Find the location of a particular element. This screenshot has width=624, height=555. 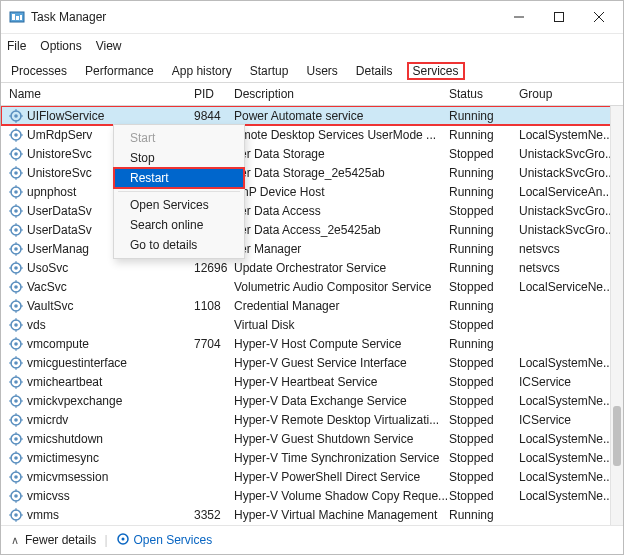

service-row: vmicvssHyper-V Volume Shadow Copy Reque.… is located at coordinates (308, 496).